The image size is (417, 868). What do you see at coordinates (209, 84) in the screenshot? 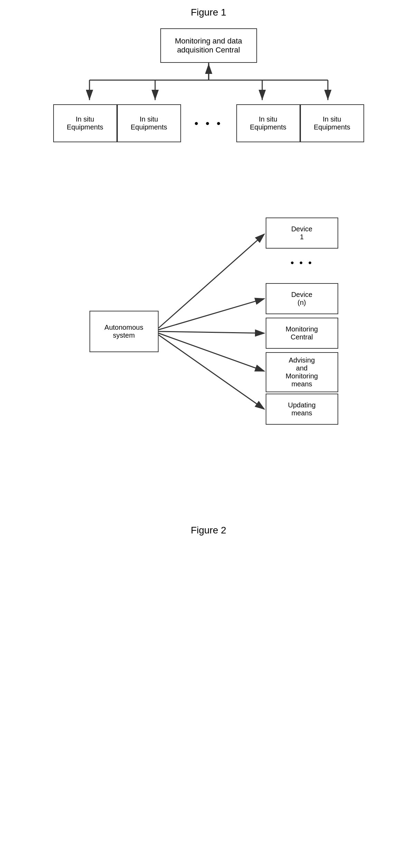
I see `fig1-arrows-svg` at bounding box center [209, 84].